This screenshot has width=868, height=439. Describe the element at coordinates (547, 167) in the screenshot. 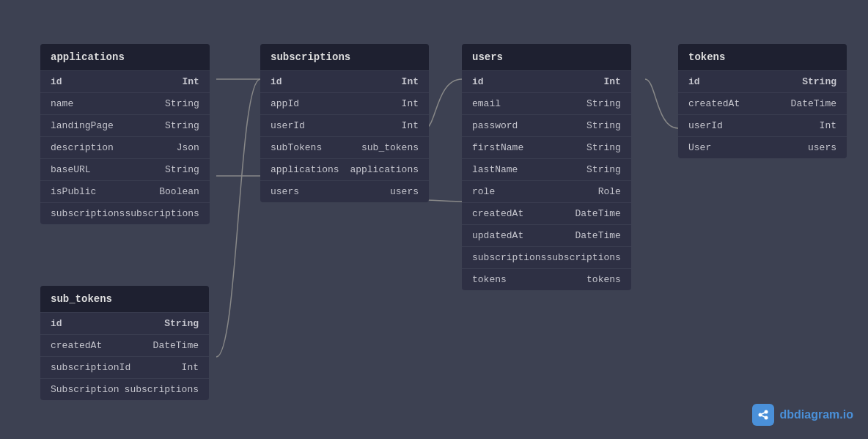

I see `table-users: usersidIntemailStringpasswordStringfirst…` at that location.